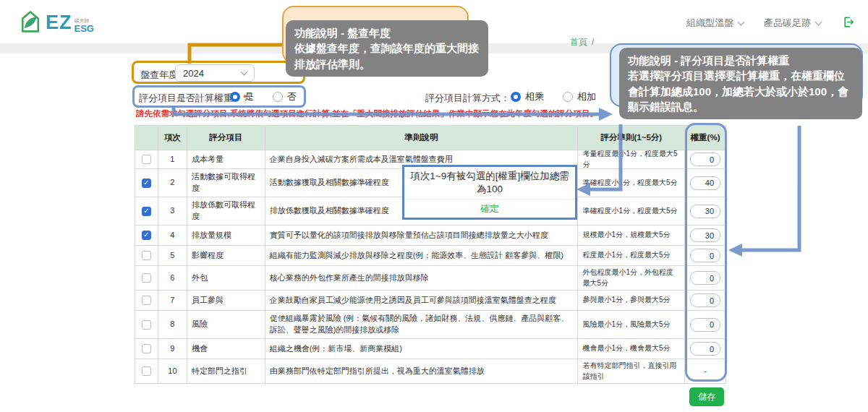 The height and width of the screenshot is (412, 868). What do you see at coordinates (173, 159) in the screenshot?
I see `row-number: 1` at bounding box center [173, 159].